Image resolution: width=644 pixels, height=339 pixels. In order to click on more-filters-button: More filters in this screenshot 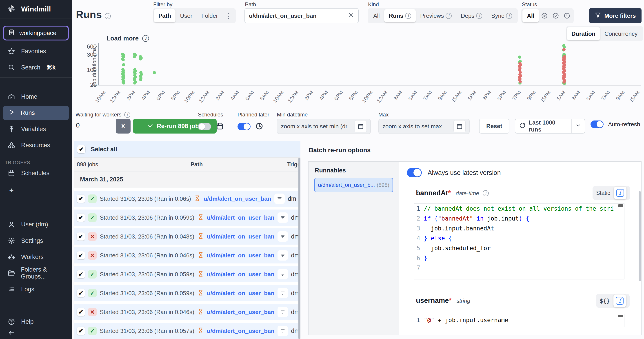, I will do `click(616, 16)`.